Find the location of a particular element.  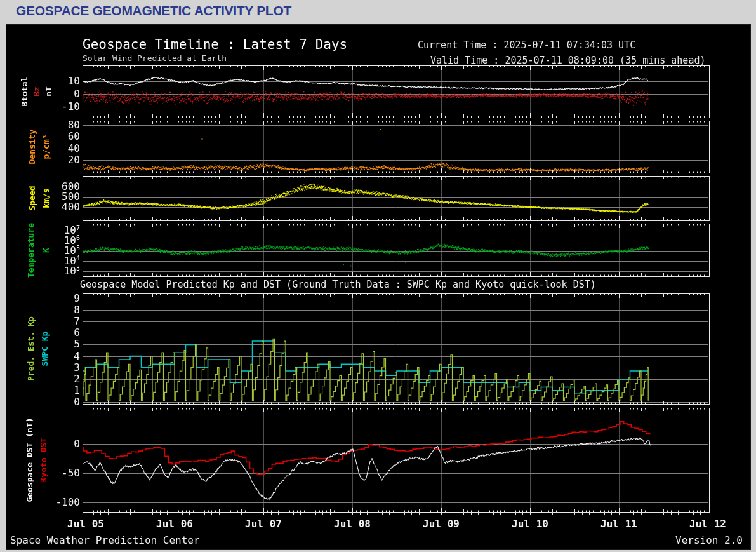

y-tick-label: 9 is located at coordinates (77, 299).